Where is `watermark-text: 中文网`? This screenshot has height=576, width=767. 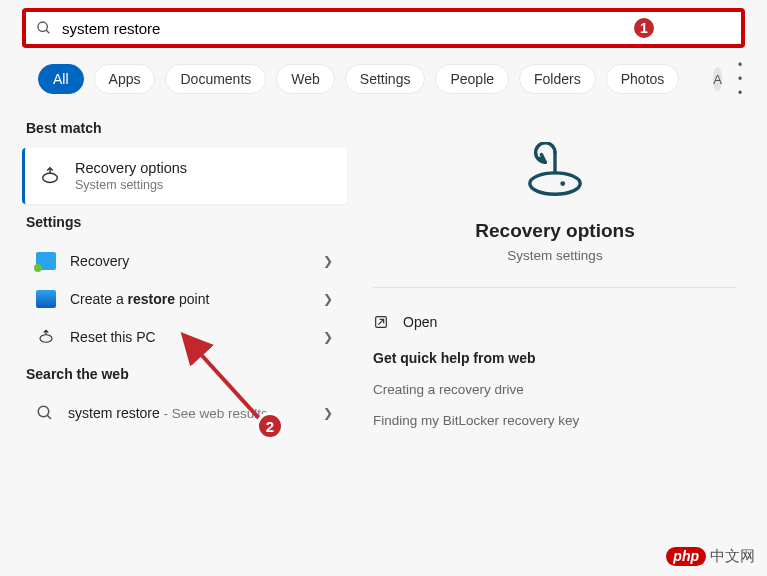
watermark-text: 中文网 is located at coordinates (732, 556).